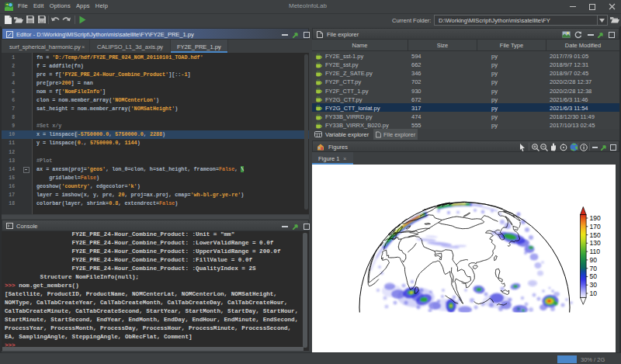 This screenshot has width=621, height=364. What do you see at coordinates (594, 285) in the screenshot?
I see `svg-text: 30` at bounding box center [594, 285].